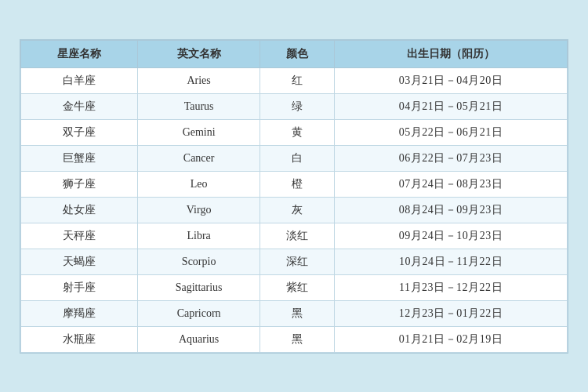 The height and width of the screenshot is (392, 588). What do you see at coordinates (295, 339) in the screenshot?
I see `table-row: 水瓶座Aquarius黑01月21日－02月19日` at bounding box center [295, 339].